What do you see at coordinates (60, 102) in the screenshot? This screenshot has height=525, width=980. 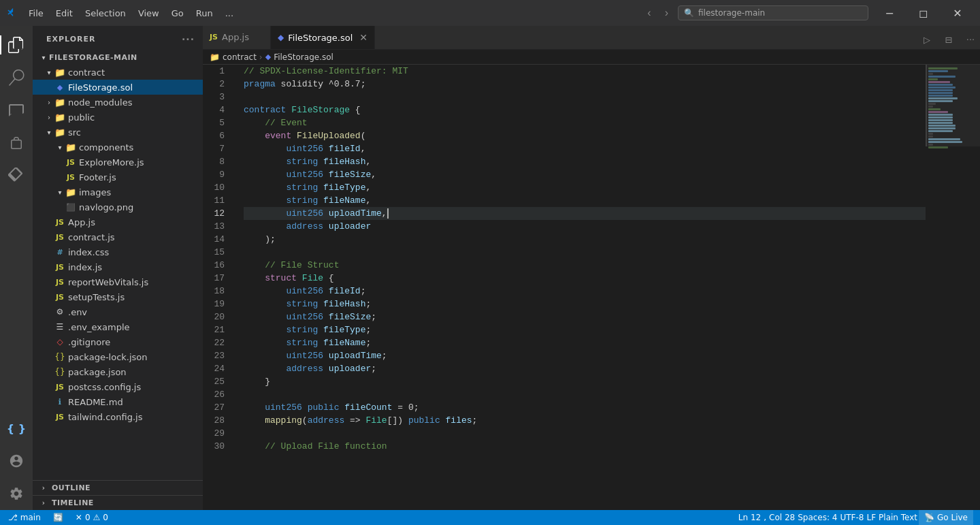 I see `folder-icon2: 📁` at bounding box center [60, 102].